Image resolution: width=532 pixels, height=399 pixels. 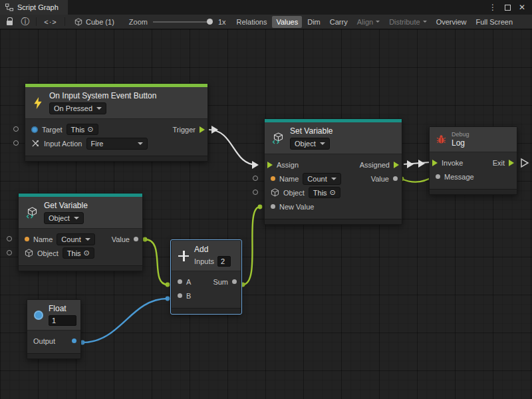 I want to click on node-get-variable: Get Variable Object Name Count, so click(x=80, y=232).